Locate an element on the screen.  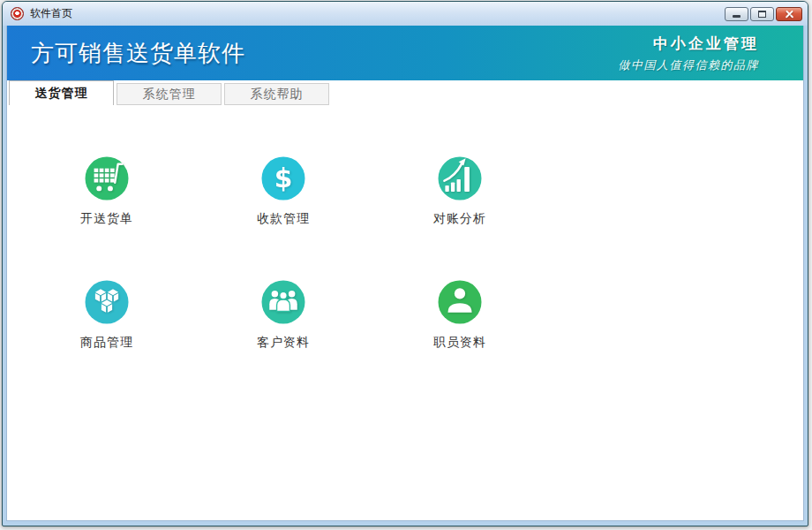
maximize-icon is located at coordinates (763, 14).